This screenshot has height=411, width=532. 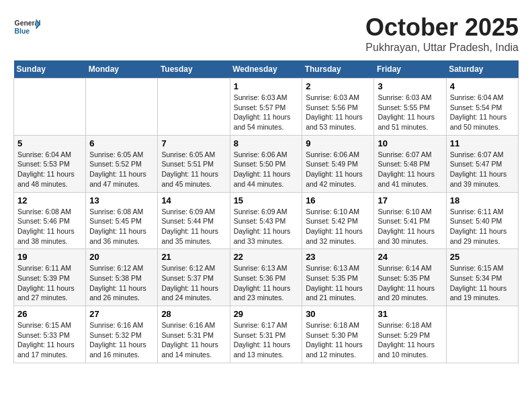 I want to click on calendar-cell: 30Sunrise: 6:18 AM Sunset: 5:30 PM Dayli…, so click(x=339, y=334).